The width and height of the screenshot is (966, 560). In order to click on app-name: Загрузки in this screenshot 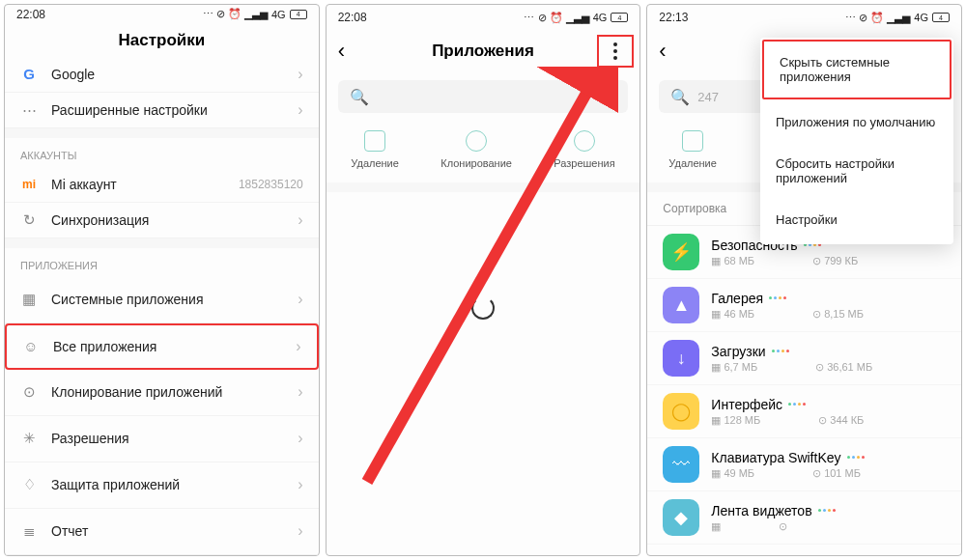, I will do `click(829, 351)`.